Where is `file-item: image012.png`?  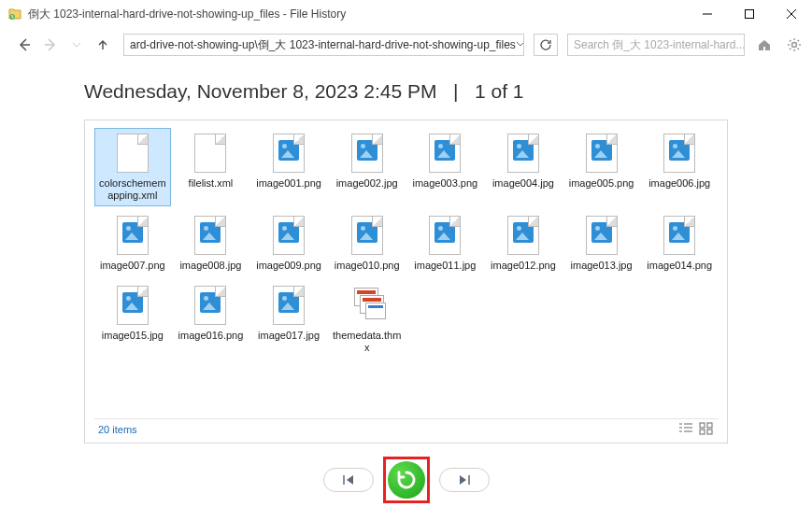
file-item: image012.png is located at coordinates (523, 243).